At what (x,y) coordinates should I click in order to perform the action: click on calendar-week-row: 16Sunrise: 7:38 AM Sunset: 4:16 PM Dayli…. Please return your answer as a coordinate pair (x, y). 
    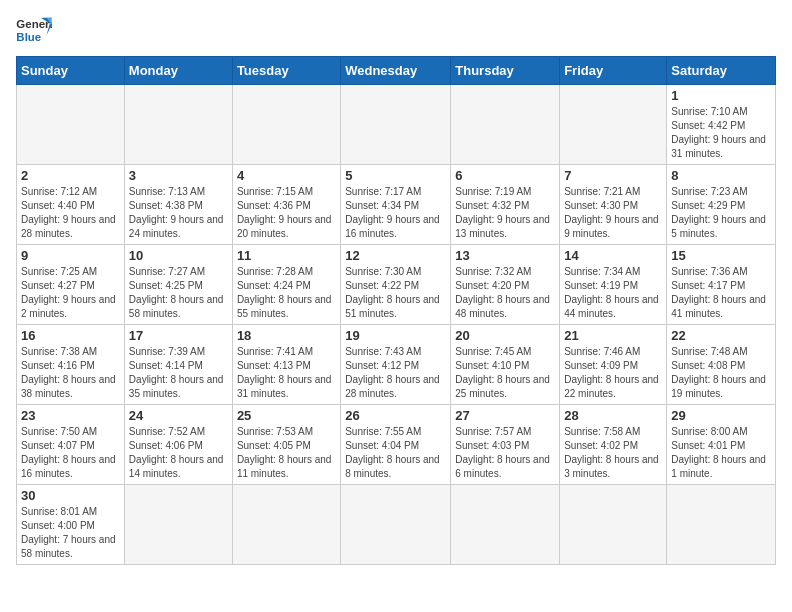
    Looking at the image, I should click on (396, 365).